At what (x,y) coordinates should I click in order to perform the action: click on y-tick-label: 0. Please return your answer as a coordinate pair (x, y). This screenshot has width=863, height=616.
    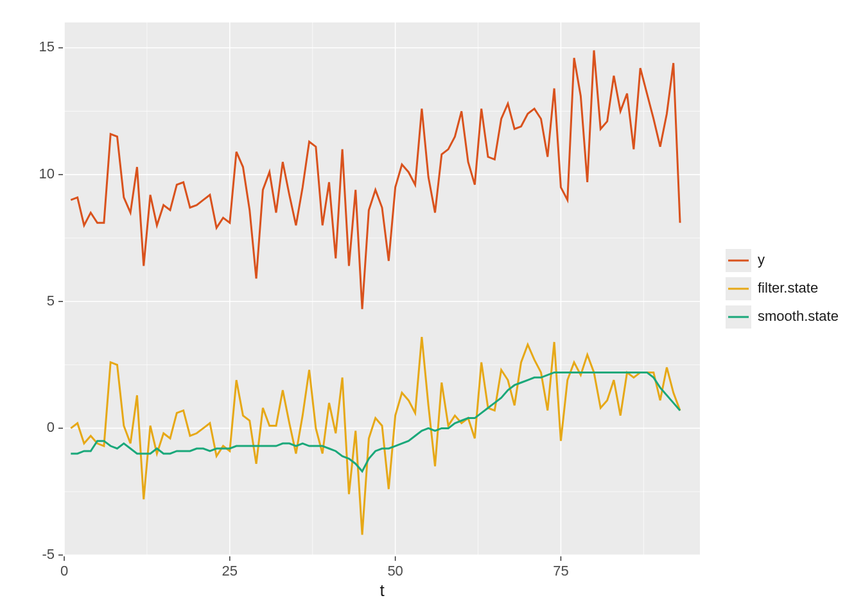
    Looking at the image, I should click on (51, 427).